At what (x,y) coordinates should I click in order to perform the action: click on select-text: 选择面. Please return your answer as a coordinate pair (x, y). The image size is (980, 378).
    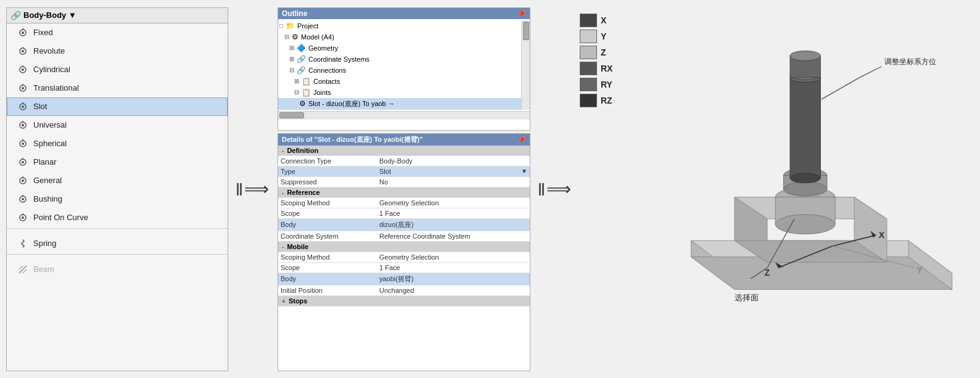
    Looking at the image, I should click on (746, 297).